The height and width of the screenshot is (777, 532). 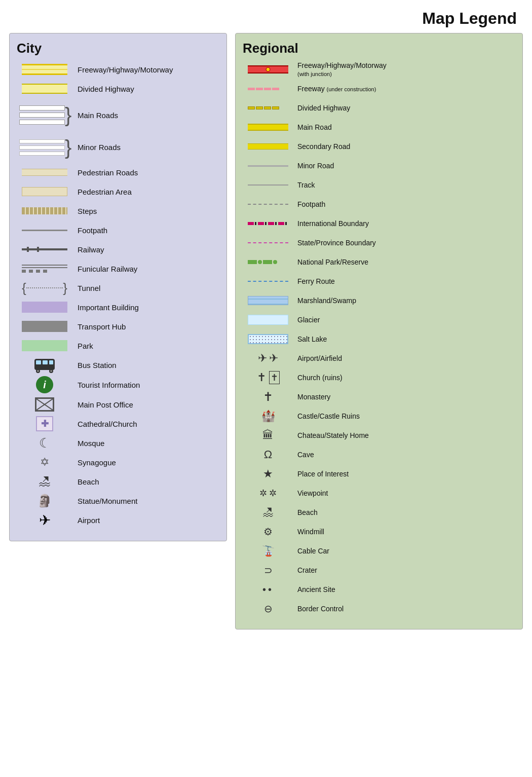 What do you see at coordinates (45, 192) in the screenshot?
I see `pedestrian-area-symbol` at bounding box center [45, 192].